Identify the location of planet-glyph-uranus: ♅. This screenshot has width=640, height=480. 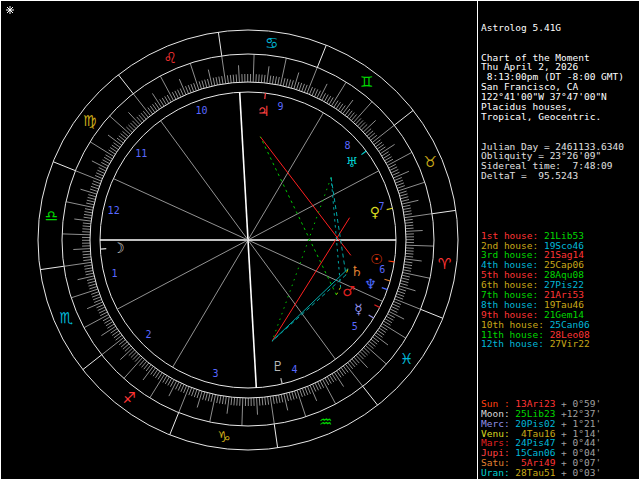
(352, 162).